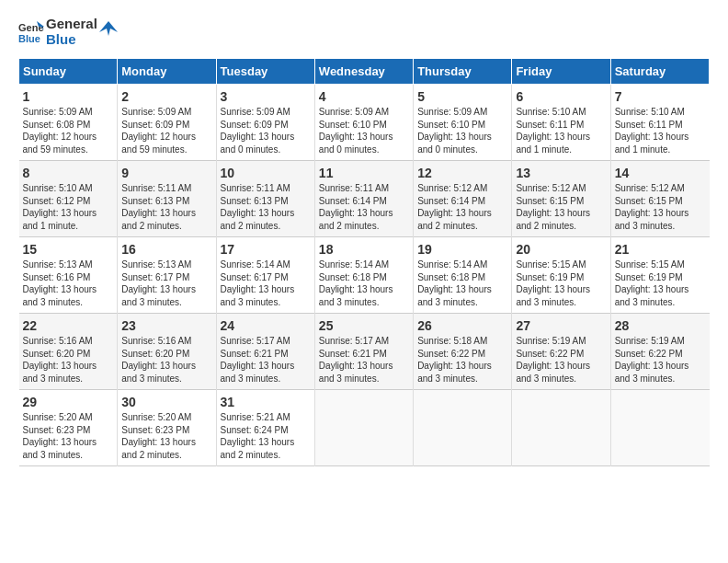 The height and width of the screenshot is (563, 728). What do you see at coordinates (266, 402) in the screenshot?
I see `day-number: 31` at bounding box center [266, 402].